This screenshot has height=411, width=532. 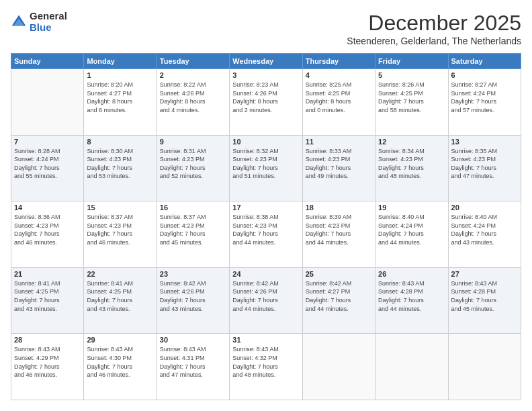 I want to click on day-number: 23, so click(x=193, y=274).